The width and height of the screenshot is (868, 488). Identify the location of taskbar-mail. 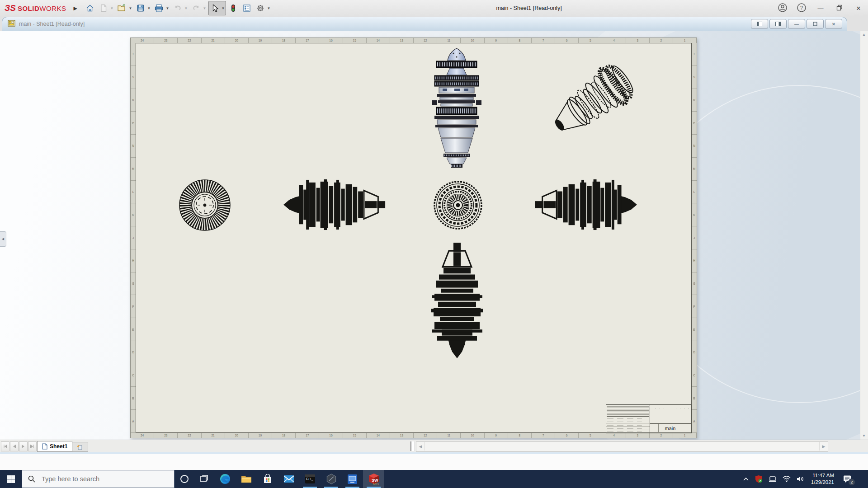
(288, 479).